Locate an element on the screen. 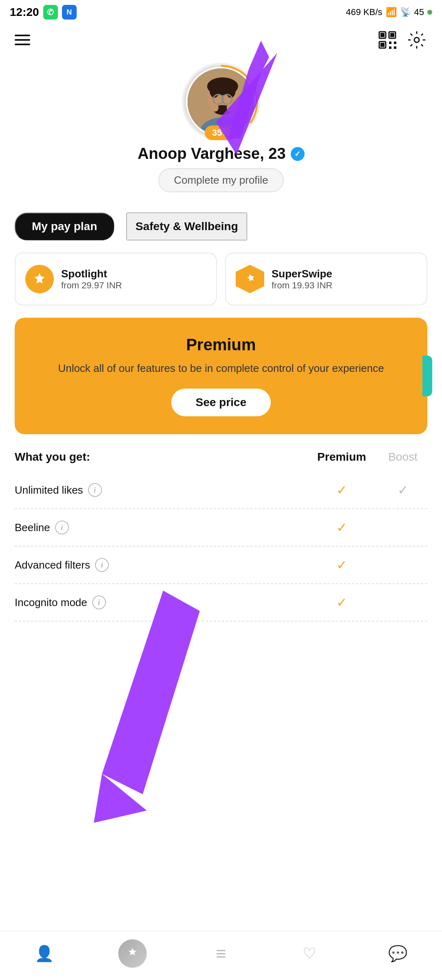  advanced-filters-premium-check: ✓ is located at coordinates (342, 565).